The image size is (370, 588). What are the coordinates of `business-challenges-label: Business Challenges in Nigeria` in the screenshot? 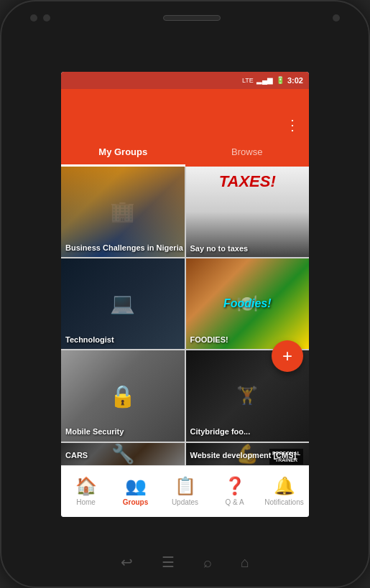 It's located at (124, 248).